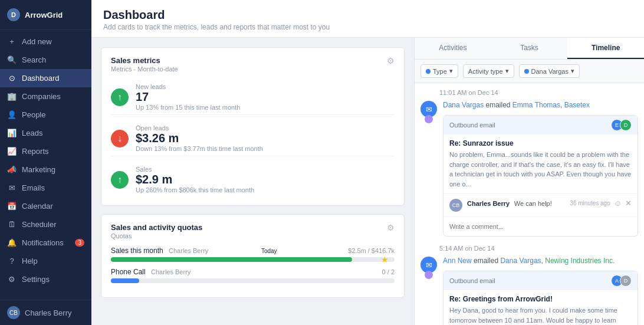 This screenshot has width=644, height=325. Describe the element at coordinates (530, 93) in the screenshot. I see `event-time-1: 11:01 AM on Dec 14` at that location.